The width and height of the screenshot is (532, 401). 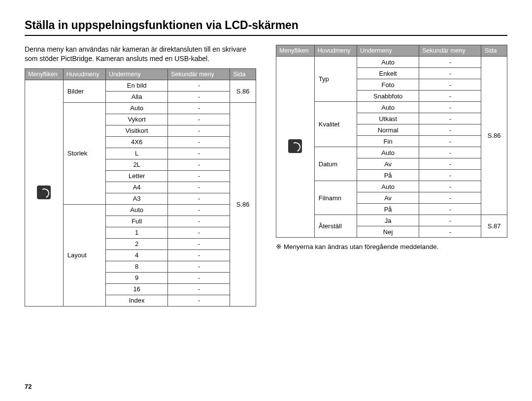 What do you see at coordinates (335, 164) in the screenshot?
I see `main-datum: Datum` at bounding box center [335, 164].